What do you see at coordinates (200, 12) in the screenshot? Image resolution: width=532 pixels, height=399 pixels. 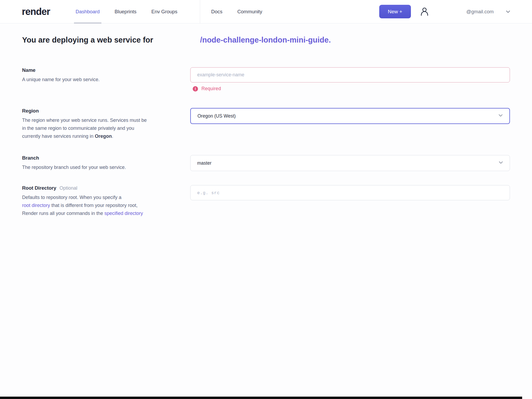 I see `nav-divider` at bounding box center [200, 12].